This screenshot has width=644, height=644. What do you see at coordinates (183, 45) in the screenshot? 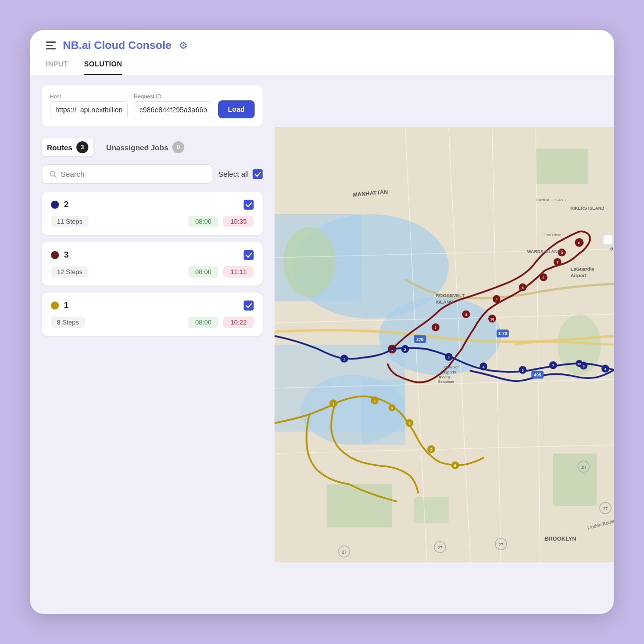
I see `logo-icon: ⚙` at bounding box center [183, 45].